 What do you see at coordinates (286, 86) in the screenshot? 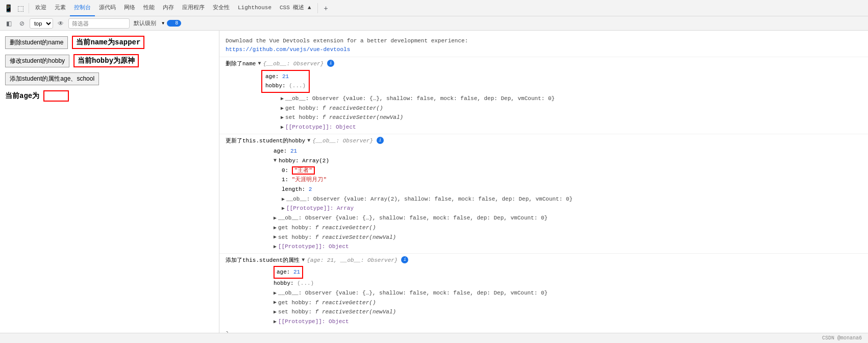
I see `entry1-field-hobby: hobby: (...)` at bounding box center [286, 86].